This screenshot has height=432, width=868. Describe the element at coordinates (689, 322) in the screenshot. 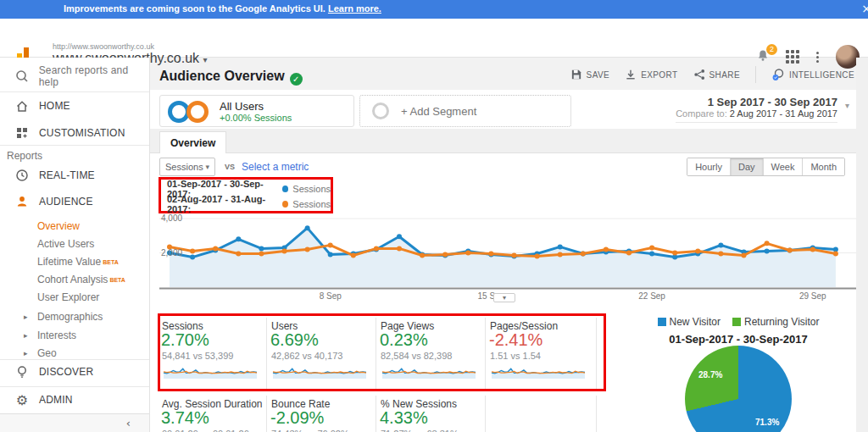

I see `legend-new-visitor: New Visitor` at that location.